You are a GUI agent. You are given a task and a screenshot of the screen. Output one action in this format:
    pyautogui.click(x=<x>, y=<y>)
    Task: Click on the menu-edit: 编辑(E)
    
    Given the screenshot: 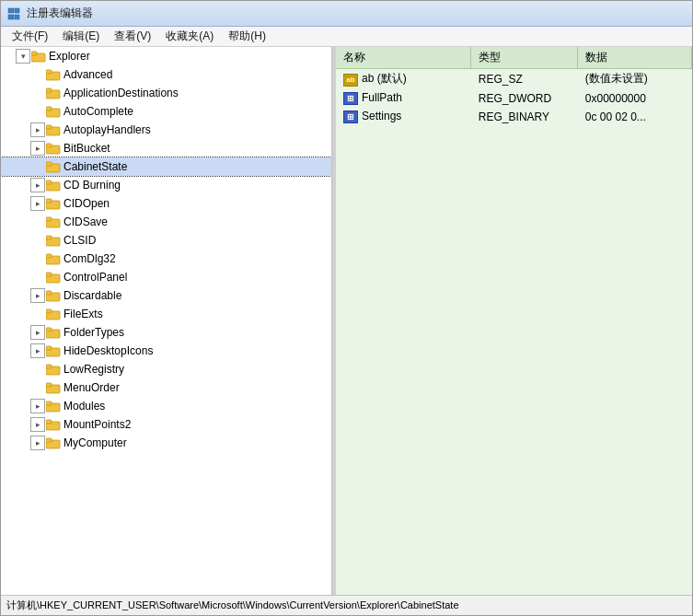 What is the action you would take?
    pyautogui.click(x=81, y=37)
    